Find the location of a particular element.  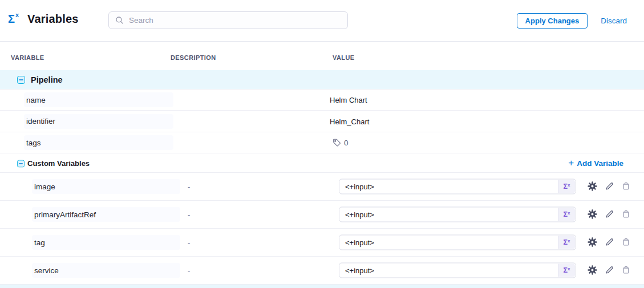

variable-name-label: name is located at coordinates (36, 100).